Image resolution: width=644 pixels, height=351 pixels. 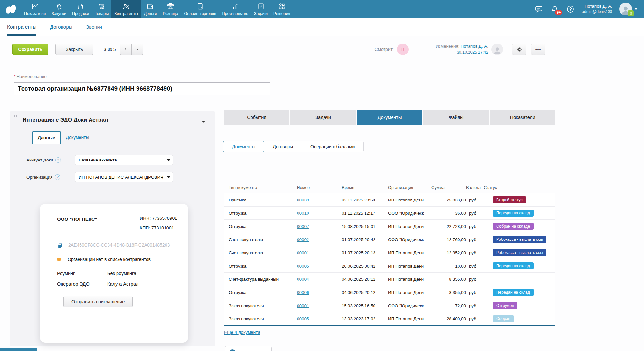 I want to click on document-number-link: 00007, so click(x=303, y=226).